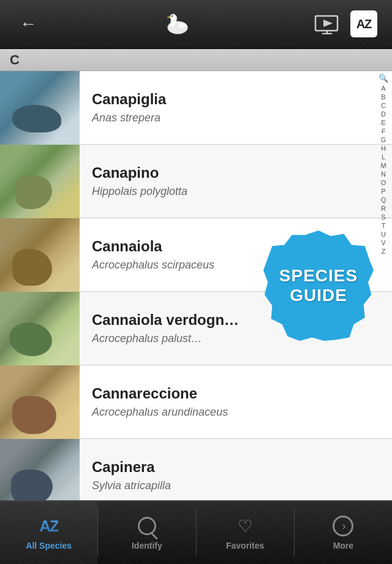  What do you see at coordinates (178, 338) in the screenshot?
I see `scientific-name: Acrocephalus palust…` at bounding box center [178, 338].